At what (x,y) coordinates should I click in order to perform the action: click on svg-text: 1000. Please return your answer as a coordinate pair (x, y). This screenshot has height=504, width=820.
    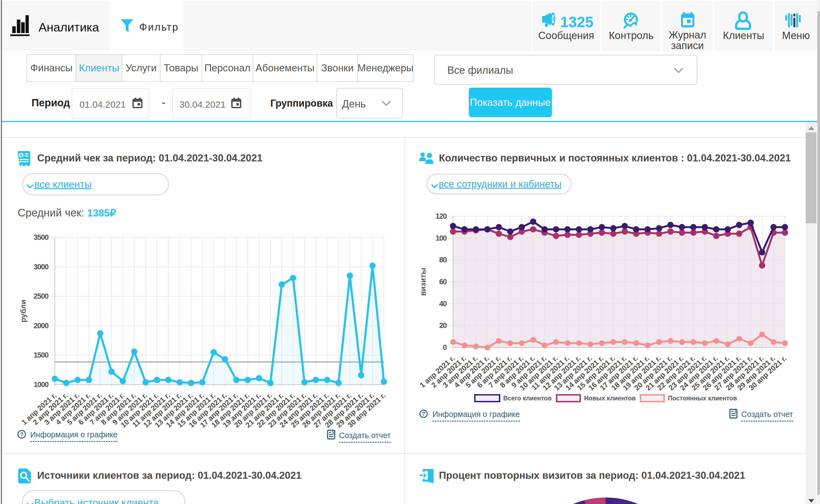
    Looking at the image, I should click on (41, 385).